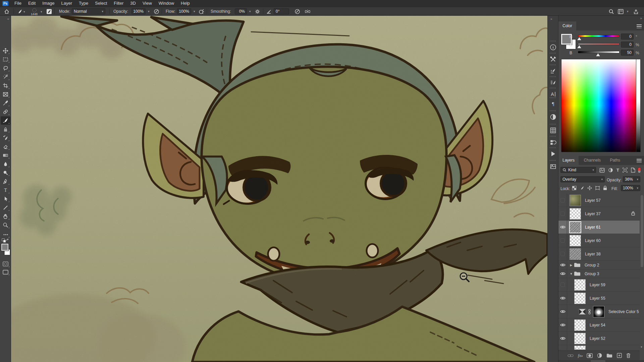  I want to click on panel-properties-button, so click(553, 59).